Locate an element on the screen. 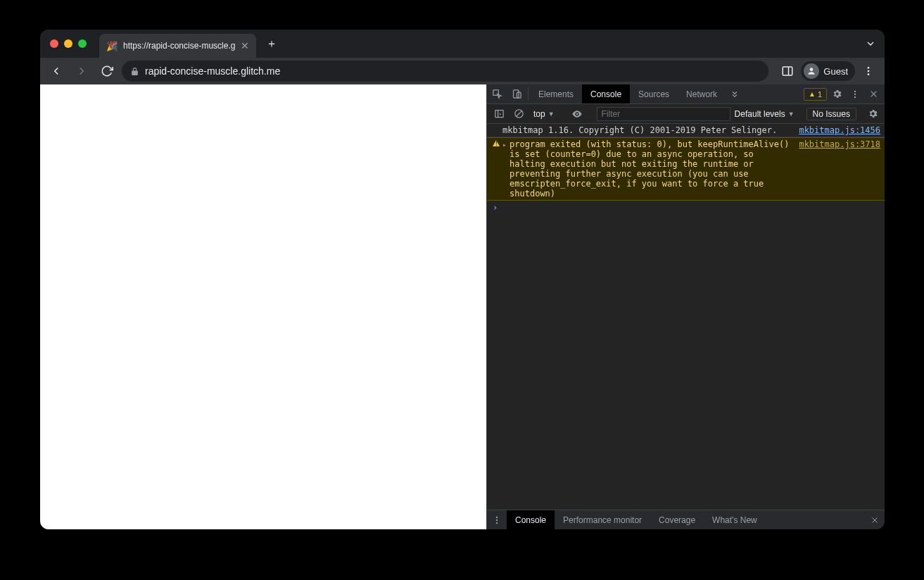 The height and width of the screenshot is (580, 924). warnings-count: 1 is located at coordinates (820, 94).